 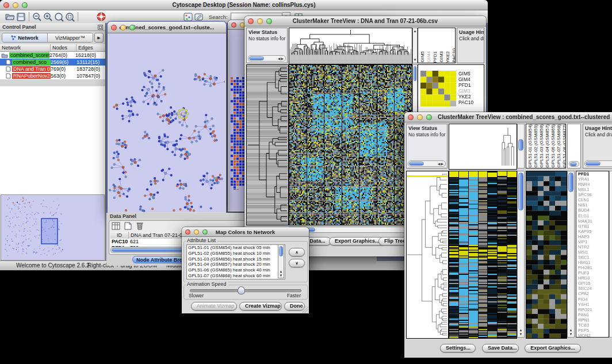 I want to click on attribute-list-item: GPL51-04 (GSM857) heat shock 20 min, so click(x=236, y=265).